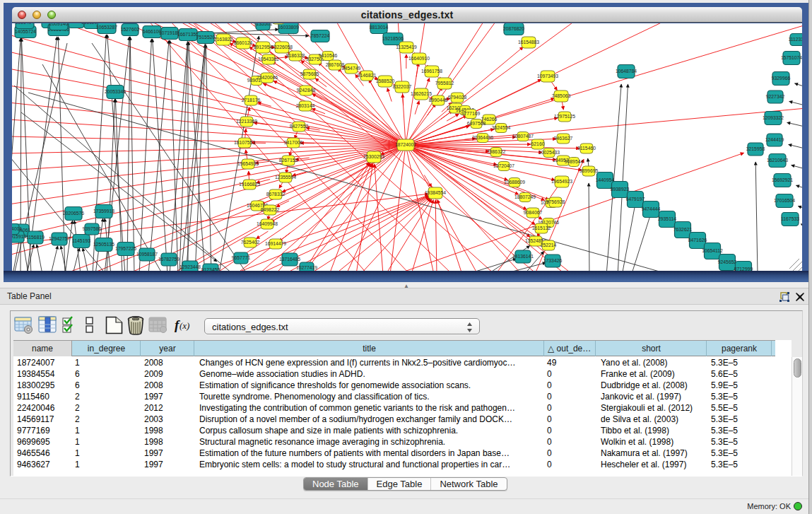  Describe the element at coordinates (321, 35) in the screenshot. I see `svg-text: 7857224` at that location.